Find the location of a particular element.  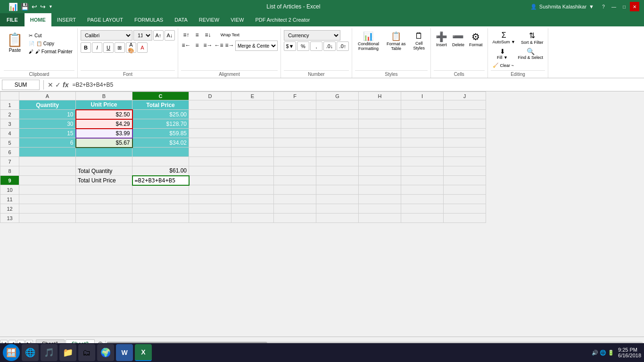

cell-C8: $61.00 is located at coordinates (161, 171).